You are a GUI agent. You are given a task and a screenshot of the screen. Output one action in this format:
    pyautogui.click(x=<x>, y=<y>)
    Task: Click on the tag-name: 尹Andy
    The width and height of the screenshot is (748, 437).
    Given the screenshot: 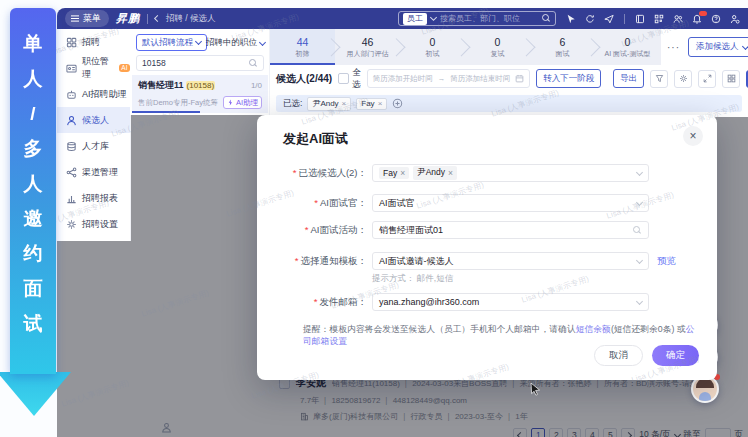 What is the action you would take?
    pyautogui.click(x=431, y=173)
    